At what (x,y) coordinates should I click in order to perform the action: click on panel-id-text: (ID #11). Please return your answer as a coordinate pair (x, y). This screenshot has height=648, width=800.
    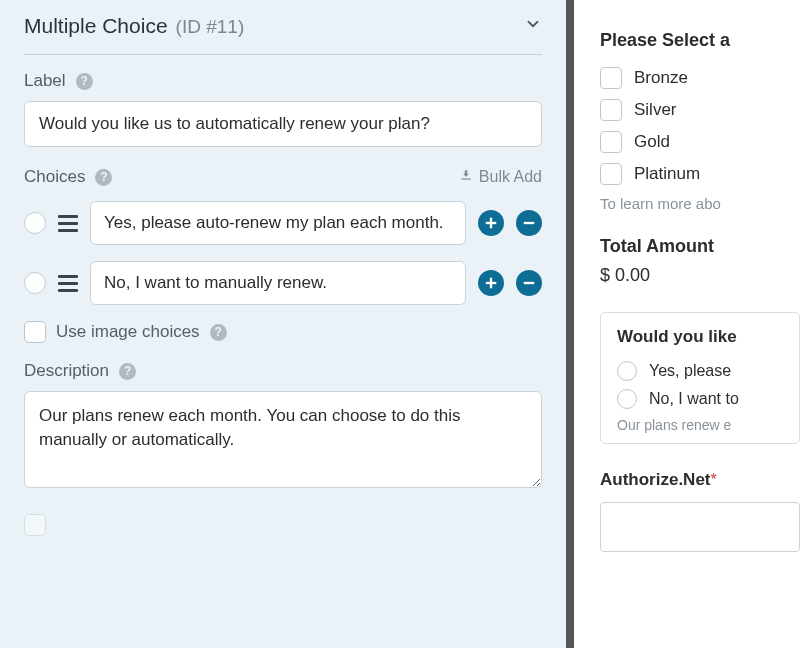
    Looking at the image, I should click on (210, 27).